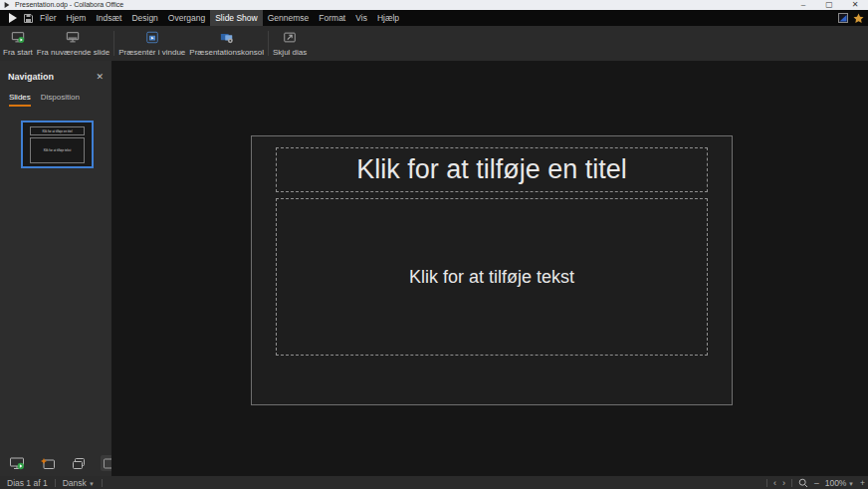  Describe the element at coordinates (108, 18) in the screenshot. I see `menu-indsaet: Indsæt` at that location.